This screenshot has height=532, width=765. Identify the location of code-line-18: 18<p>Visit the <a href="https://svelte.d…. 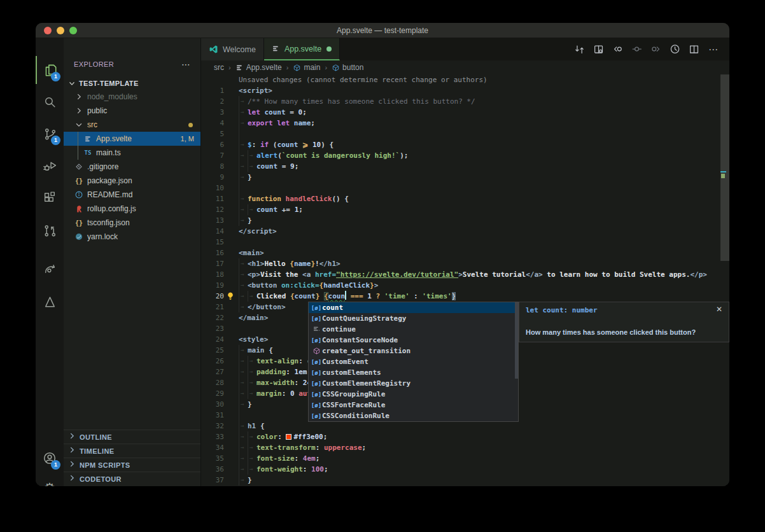
(465, 275).